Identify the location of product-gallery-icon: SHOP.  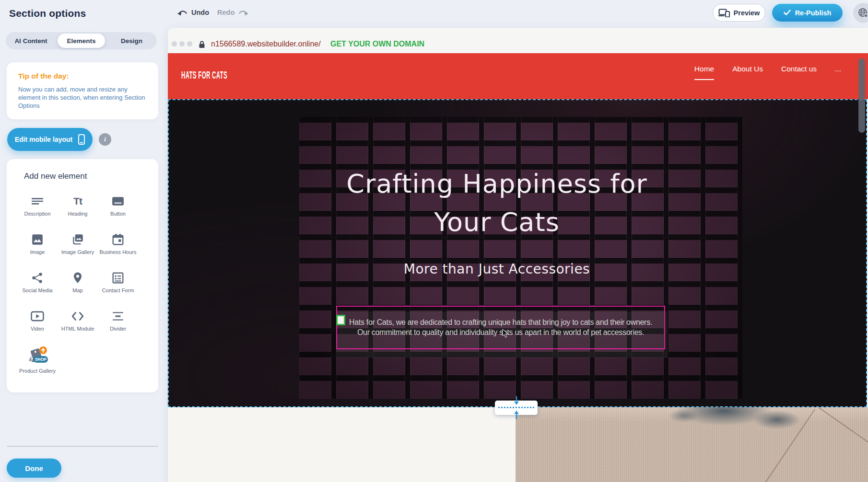
(37, 356).